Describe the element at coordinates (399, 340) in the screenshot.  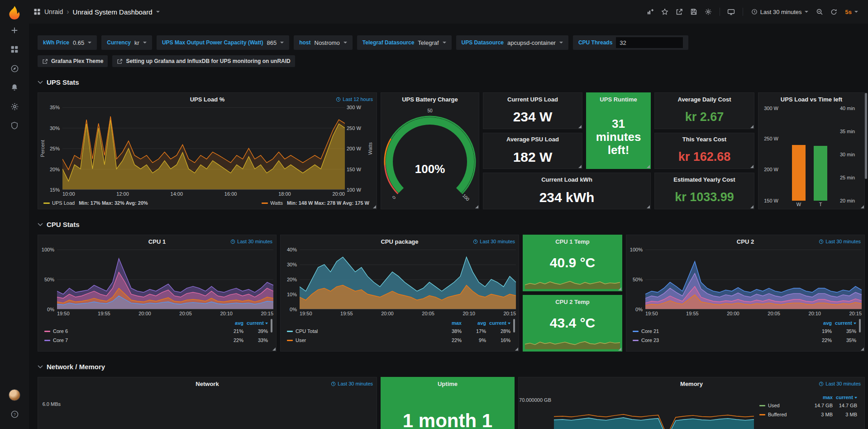
I see `legend-row: User 22% 9% 16%` at that location.